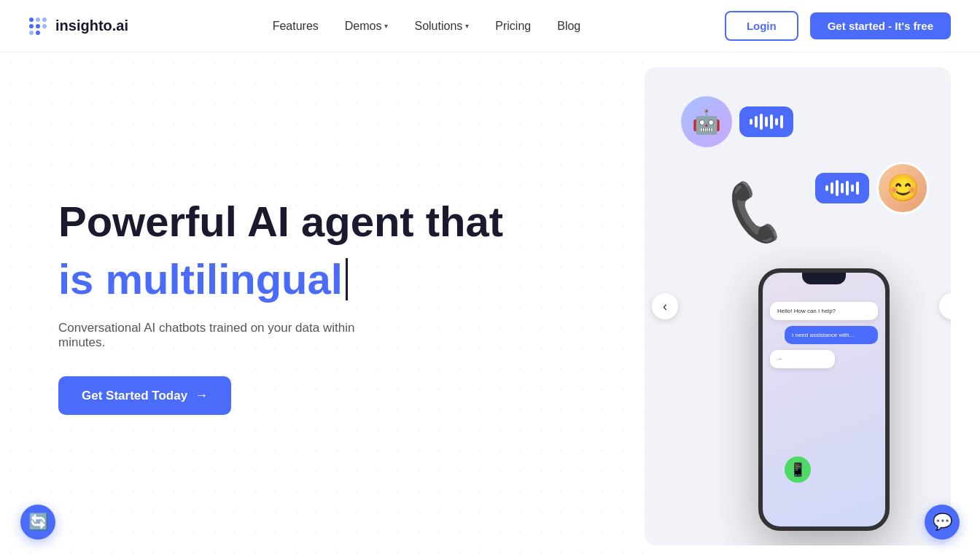 The image size is (980, 560). I want to click on brand-name: insighto.ai, so click(92, 26).